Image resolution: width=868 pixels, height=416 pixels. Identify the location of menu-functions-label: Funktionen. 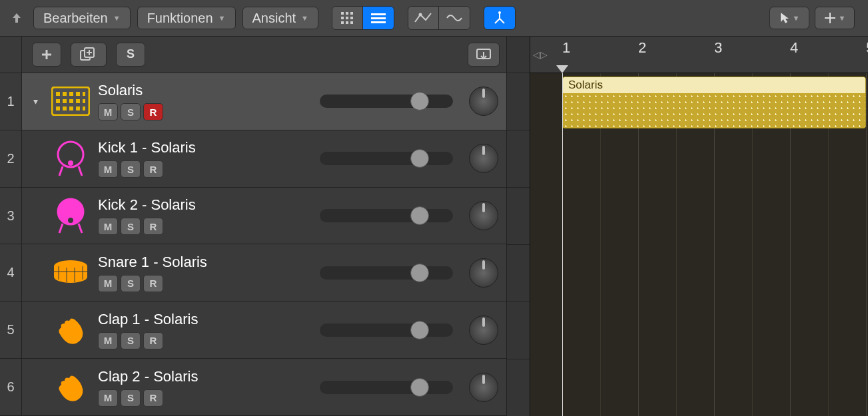
(180, 19).